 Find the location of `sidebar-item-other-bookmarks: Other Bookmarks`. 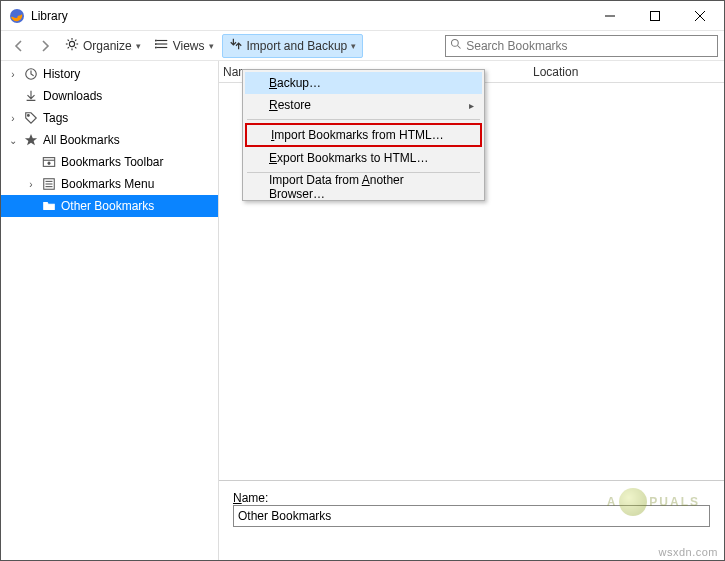

sidebar-item-other-bookmarks: Other Bookmarks is located at coordinates (110, 206).